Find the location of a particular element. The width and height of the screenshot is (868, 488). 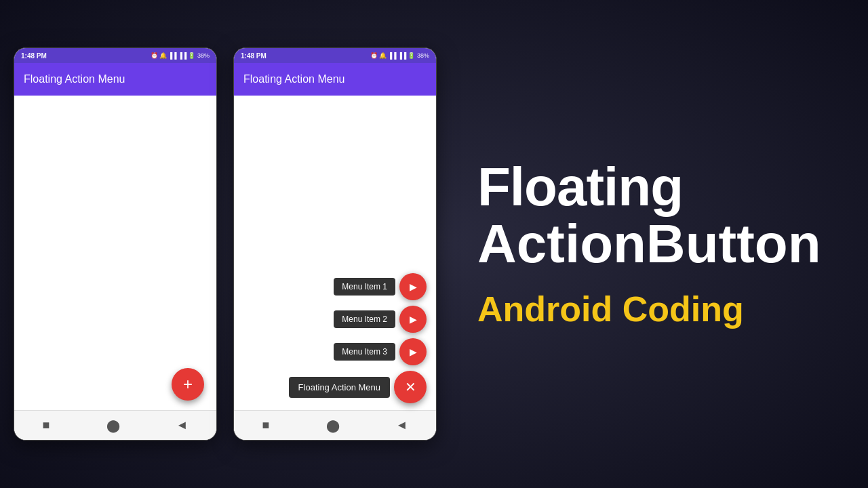

hero-title-actionbutton: ActionButton is located at coordinates (659, 244).